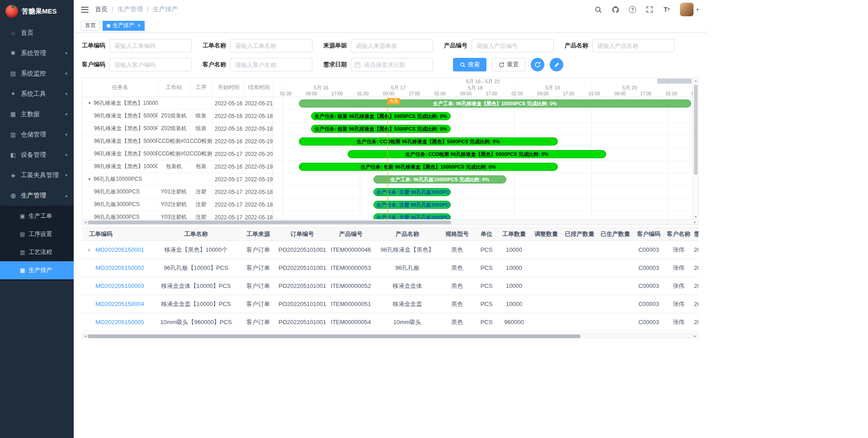  What do you see at coordinates (137, 65) in the screenshot?
I see `filter-field-customer-code: 客户编码` at bounding box center [137, 65].